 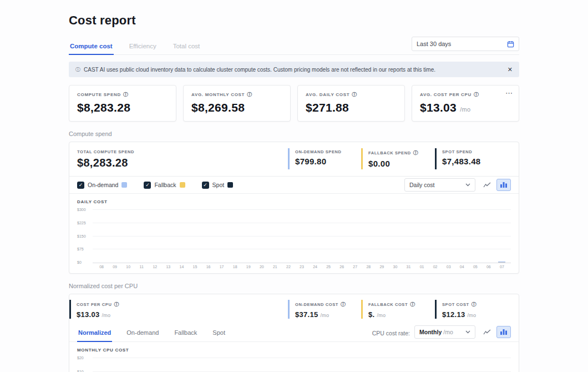 I want to click on stat-card-compute-spend: COMPUTE SPENDⓘ $8,283.28, so click(x=123, y=103).